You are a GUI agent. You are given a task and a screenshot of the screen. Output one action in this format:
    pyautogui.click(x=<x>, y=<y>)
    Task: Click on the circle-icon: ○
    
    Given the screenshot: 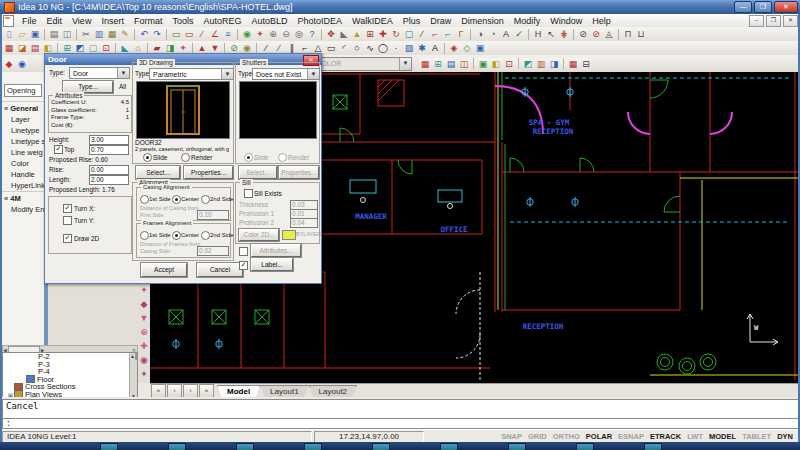 What is the action you would take?
    pyautogui.click(x=357, y=48)
    